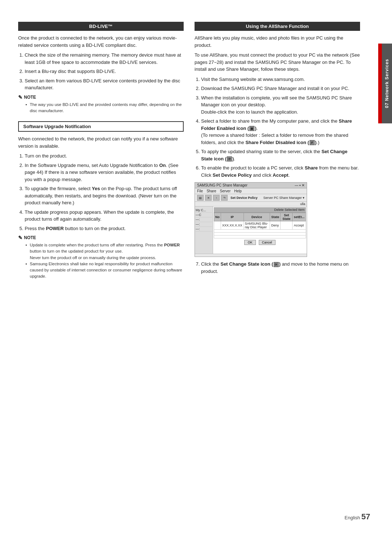 The image size is (392, 536). What do you see at coordinates (104, 71) in the screenshot?
I see `bdlive-step-2: Insert a Blu-ray disc that supports BD-L…` at bounding box center [104, 71].